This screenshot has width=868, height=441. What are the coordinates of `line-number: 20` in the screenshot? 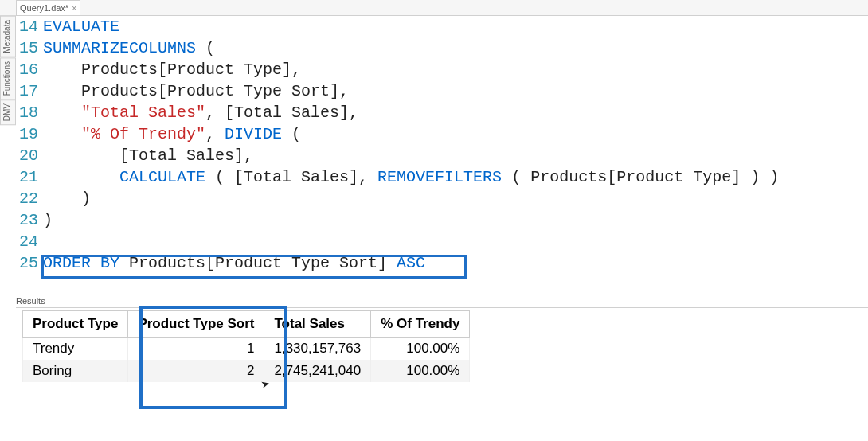 It's located at (29, 156).